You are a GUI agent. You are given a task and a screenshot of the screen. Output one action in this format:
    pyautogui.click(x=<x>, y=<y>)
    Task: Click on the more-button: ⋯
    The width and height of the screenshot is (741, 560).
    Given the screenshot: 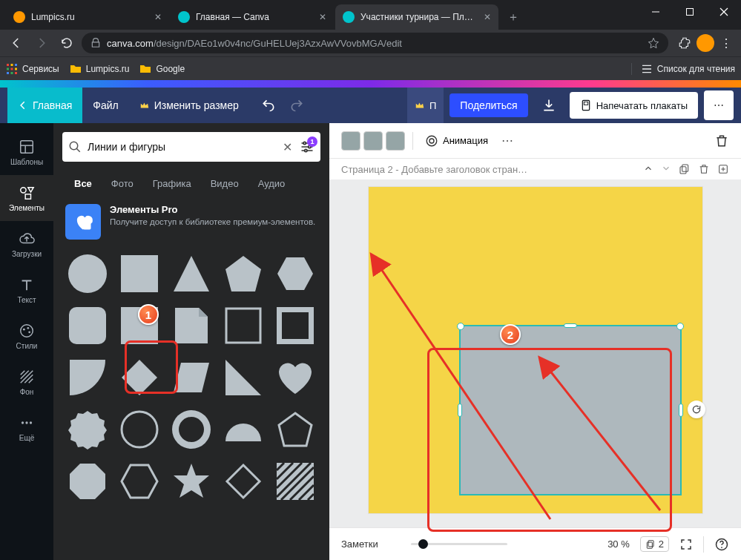 What is the action you would take?
    pyautogui.click(x=719, y=105)
    